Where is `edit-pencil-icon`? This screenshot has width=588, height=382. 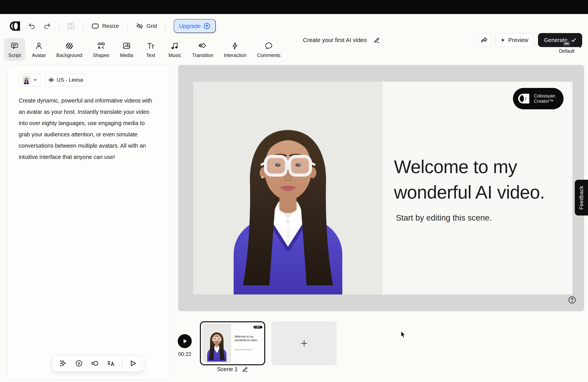
edit-pencil-icon is located at coordinates (245, 369).